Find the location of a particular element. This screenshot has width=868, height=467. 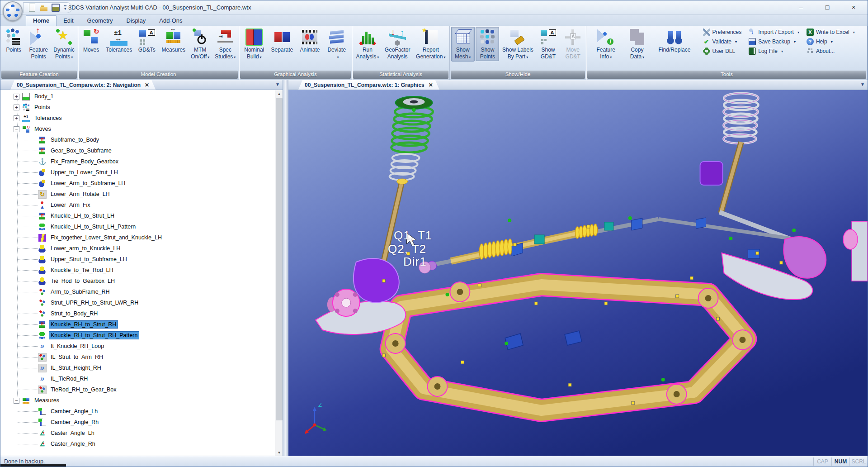

tree-item-strut-upr-rh-to-strut-lwr-rh: Strut_UPR_RH_to_Strut_LWR_RH is located at coordinates (137, 303).